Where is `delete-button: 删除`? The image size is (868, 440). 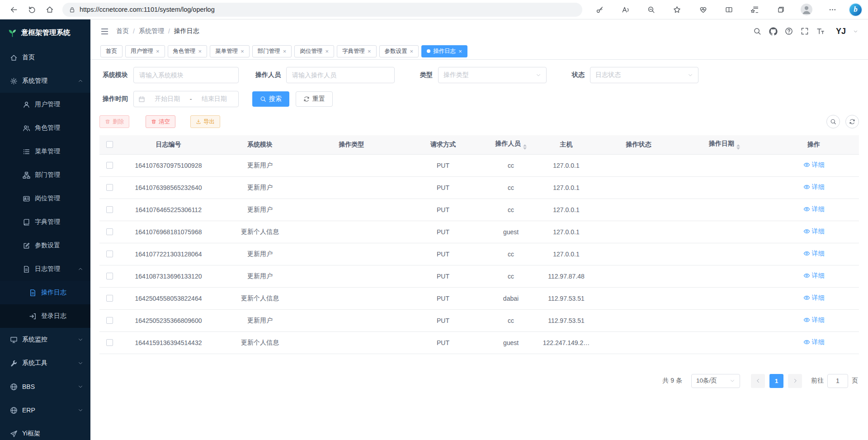 delete-button: 删除 is located at coordinates (114, 122).